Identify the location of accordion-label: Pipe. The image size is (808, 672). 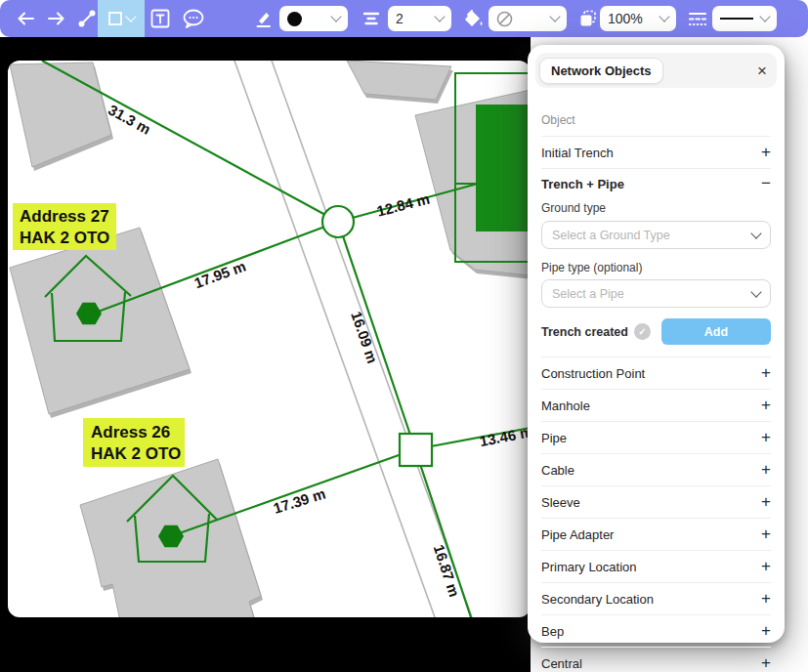
(554, 438).